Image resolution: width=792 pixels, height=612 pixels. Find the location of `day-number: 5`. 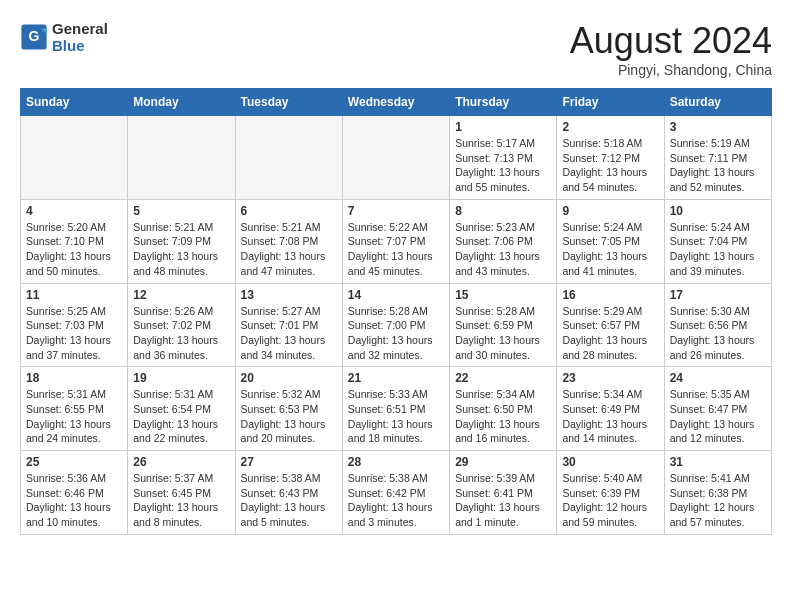

day-number: 5 is located at coordinates (181, 211).